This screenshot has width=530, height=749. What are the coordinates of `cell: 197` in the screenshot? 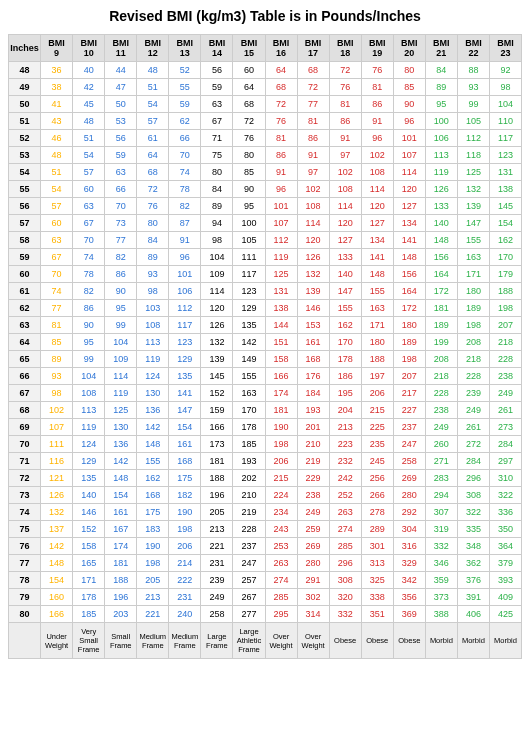 It's located at (377, 376).